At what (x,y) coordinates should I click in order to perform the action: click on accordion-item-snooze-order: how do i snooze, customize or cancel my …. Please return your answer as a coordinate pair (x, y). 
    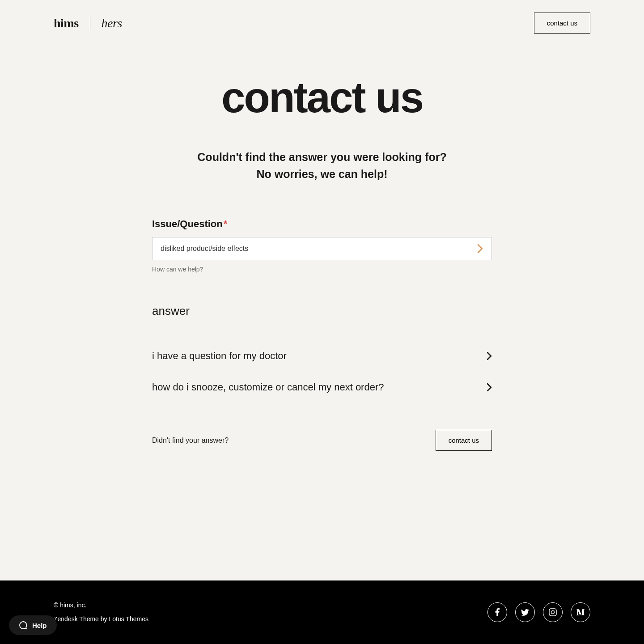
    Looking at the image, I should click on (322, 387).